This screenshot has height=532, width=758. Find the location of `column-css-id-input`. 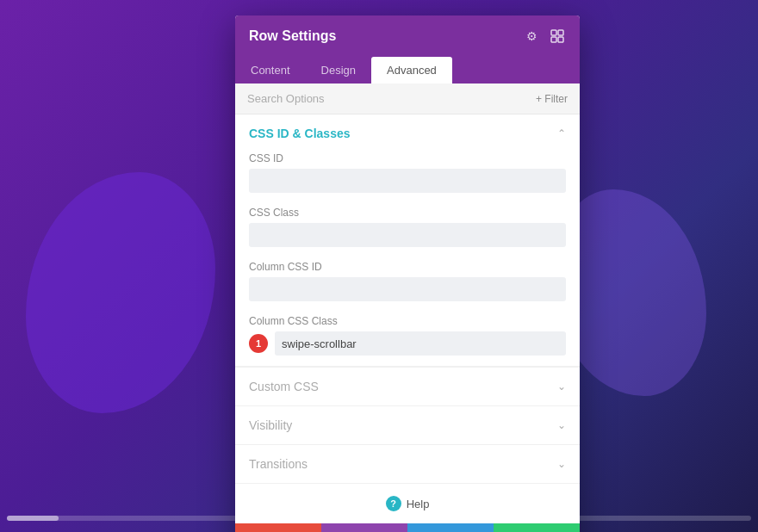

column-css-id-input is located at coordinates (407, 289).